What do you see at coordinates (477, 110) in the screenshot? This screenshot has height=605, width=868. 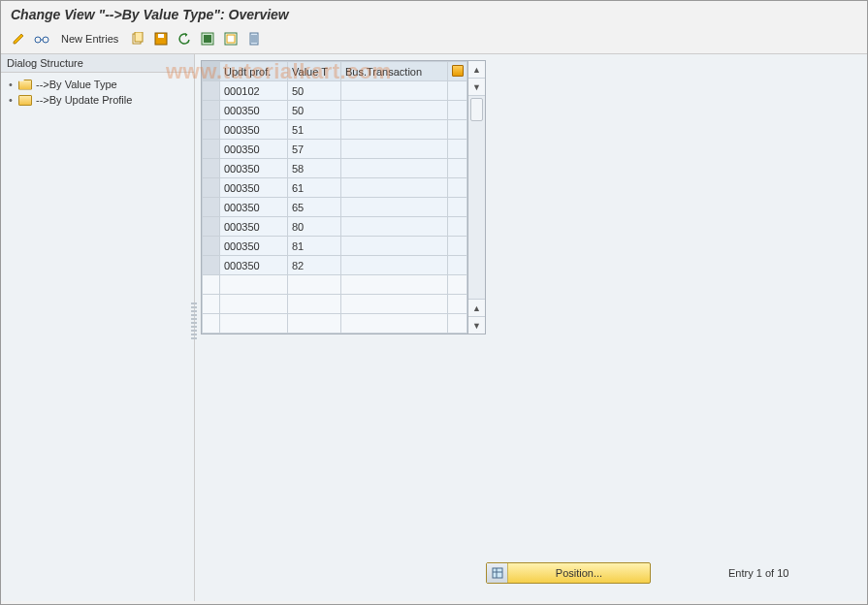 I see `scroll-thumb` at bounding box center [477, 110].